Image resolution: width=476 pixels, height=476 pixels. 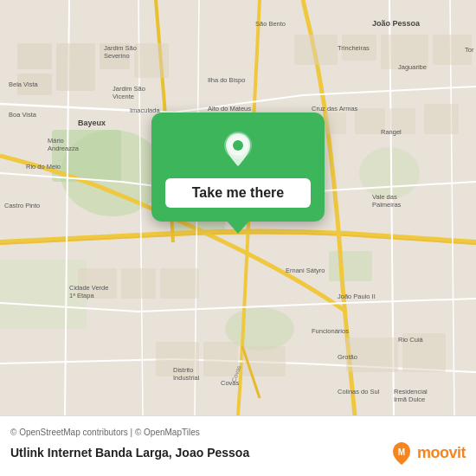 What do you see at coordinates (358, 391) in the screenshot?
I see `svg-text: Colinas do Sul` at bounding box center [358, 391].